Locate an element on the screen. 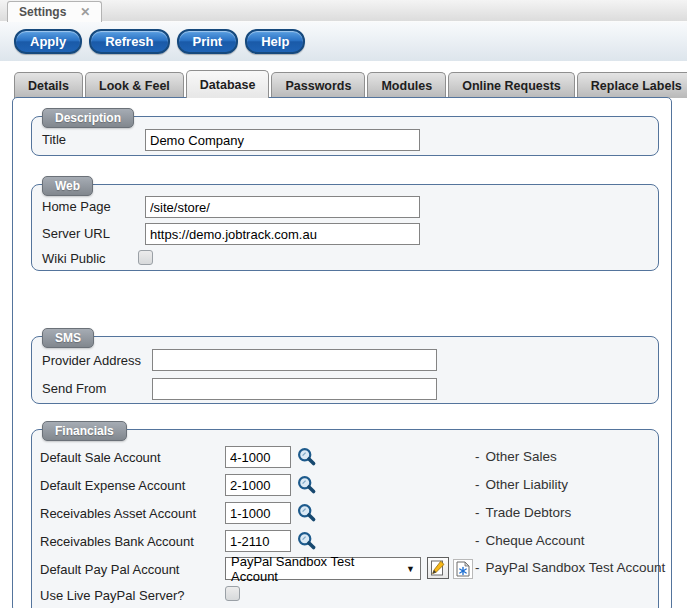 This screenshot has height=608, width=687. new-paypal-account-button is located at coordinates (463, 569).